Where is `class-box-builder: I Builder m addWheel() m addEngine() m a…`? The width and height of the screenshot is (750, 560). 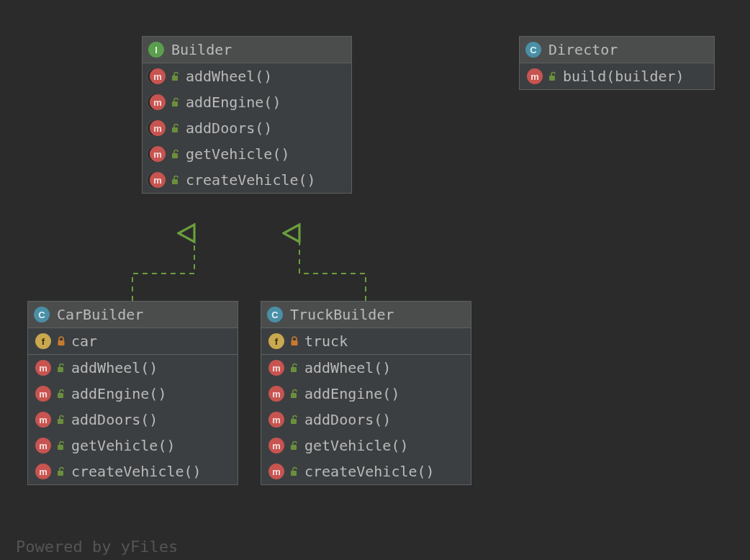
class-box-builder: I Builder m addWheel() m addEngine() m a… is located at coordinates (247, 115).